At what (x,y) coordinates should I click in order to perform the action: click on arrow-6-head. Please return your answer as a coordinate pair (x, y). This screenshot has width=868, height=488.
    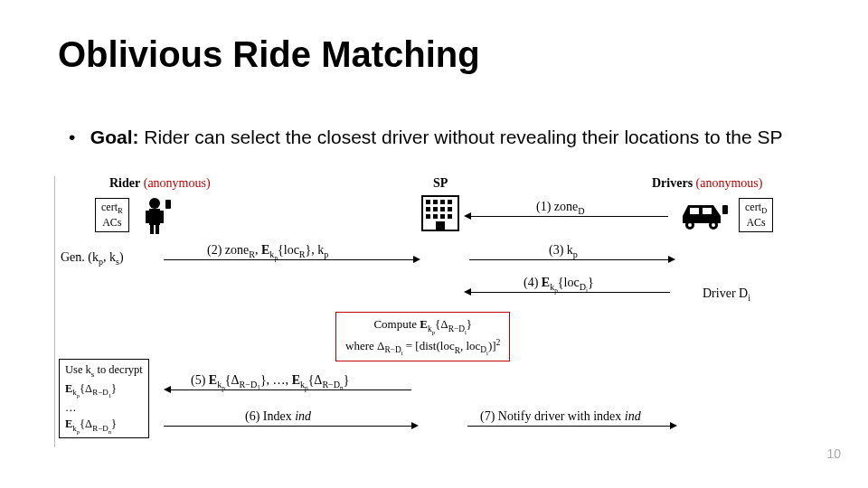
    Looking at the image, I should click on (415, 426).